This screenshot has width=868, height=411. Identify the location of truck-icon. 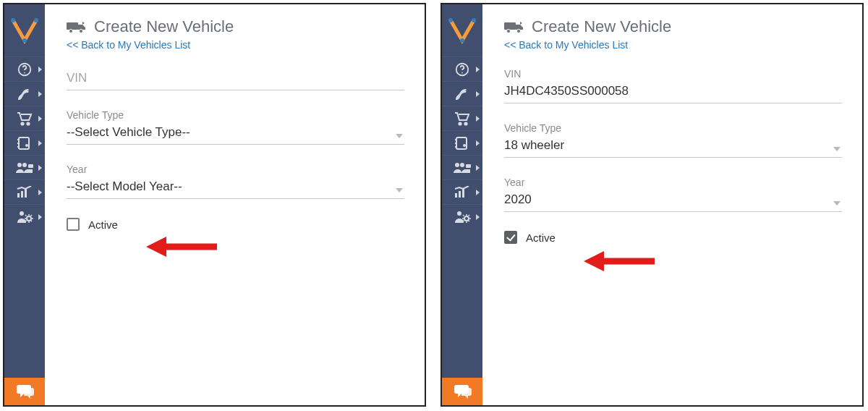
(514, 27).